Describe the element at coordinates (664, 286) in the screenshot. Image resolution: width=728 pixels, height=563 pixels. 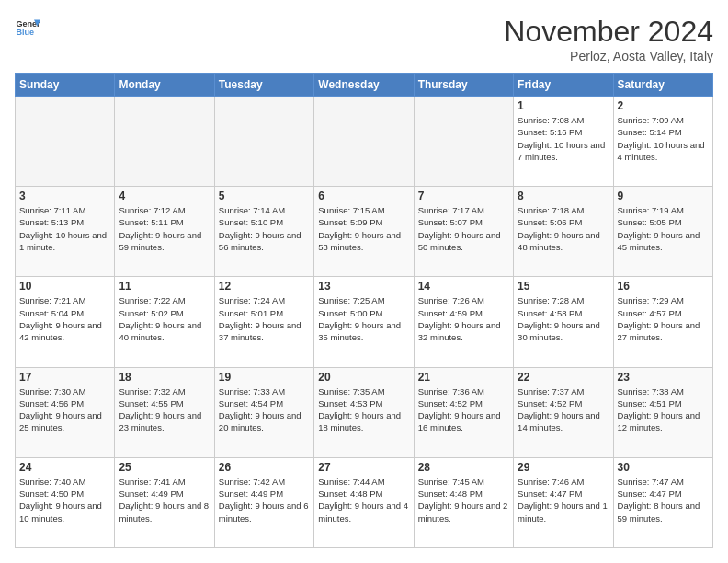
I see `day-number: 16` at that location.